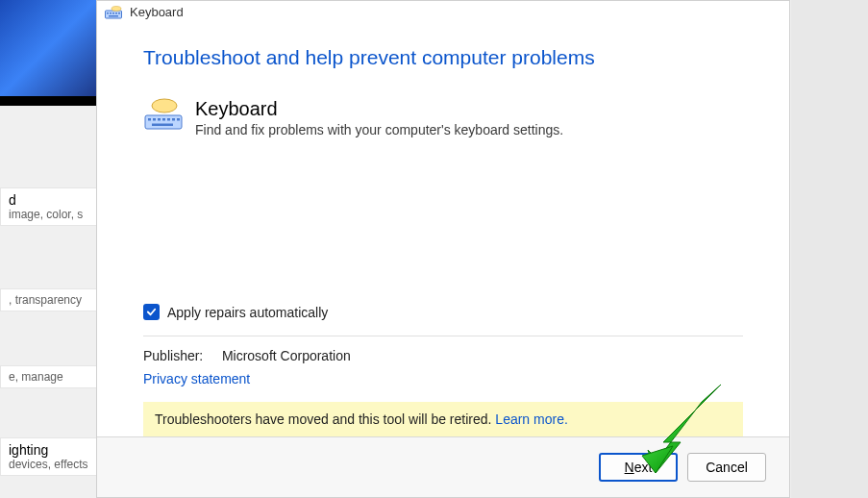  What do you see at coordinates (379, 110) in the screenshot?
I see `section-title: Keyboard` at bounding box center [379, 110].